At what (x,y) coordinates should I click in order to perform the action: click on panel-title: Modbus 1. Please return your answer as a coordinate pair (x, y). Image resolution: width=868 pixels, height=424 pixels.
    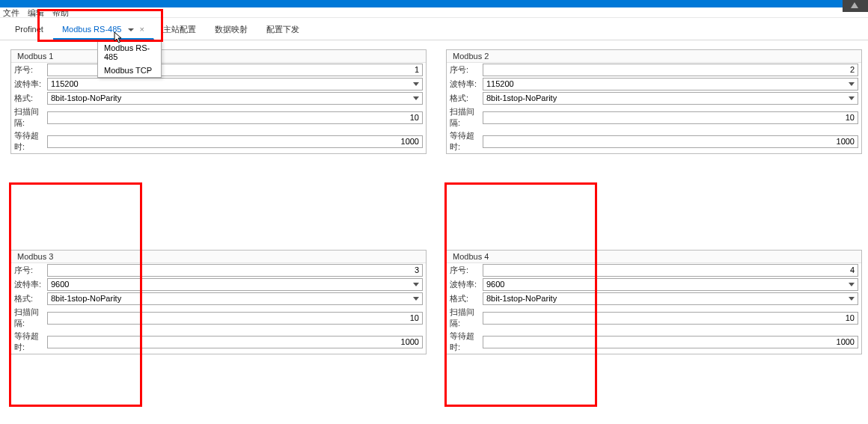
    Looking at the image, I should click on (218, 57).